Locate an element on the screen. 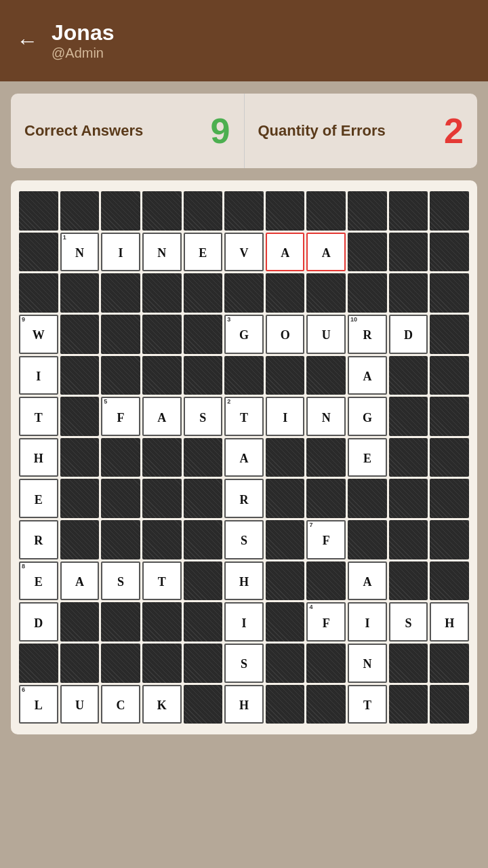 This screenshot has height=868, width=488. cell: 9W is located at coordinates (39, 334).